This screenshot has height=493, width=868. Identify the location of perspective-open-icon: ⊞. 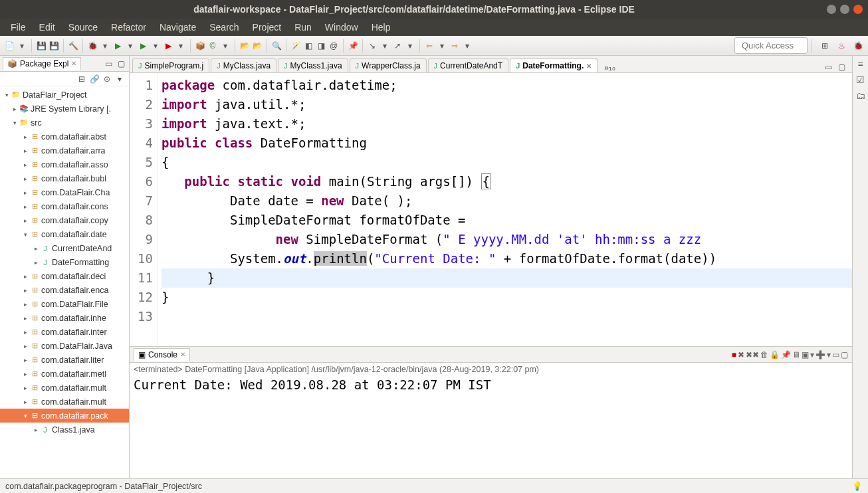
(825, 46).